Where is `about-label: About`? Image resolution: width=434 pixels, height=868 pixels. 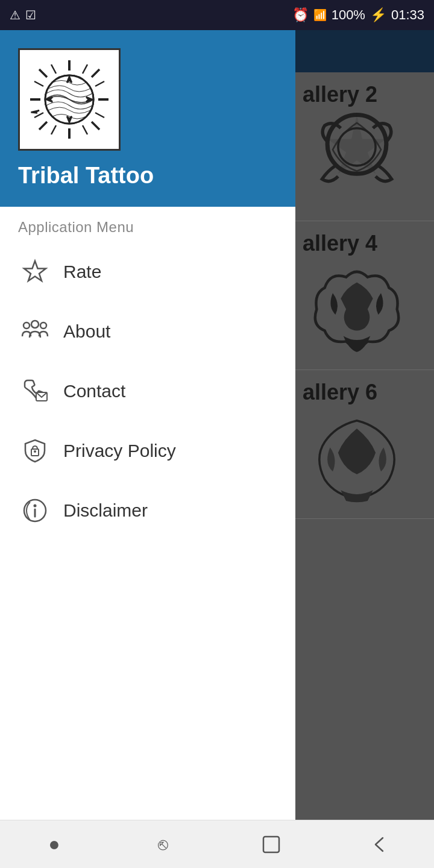 about-label: About is located at coordinates (87, 332).